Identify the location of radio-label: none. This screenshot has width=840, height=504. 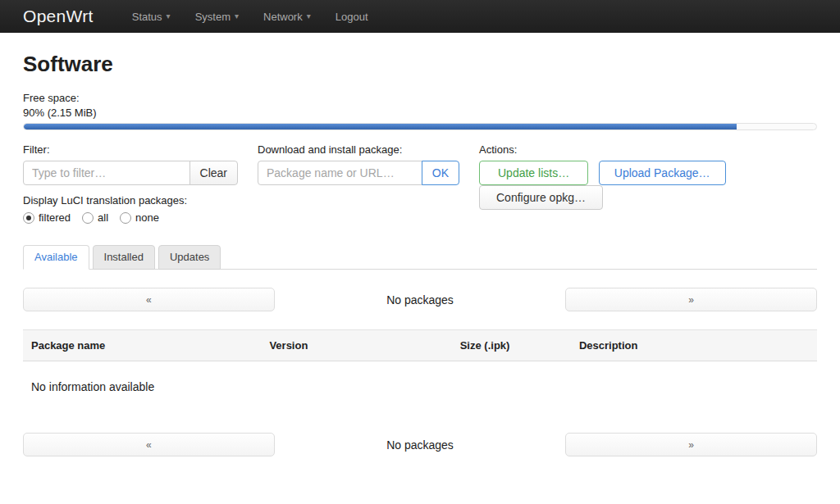
(148, 218).